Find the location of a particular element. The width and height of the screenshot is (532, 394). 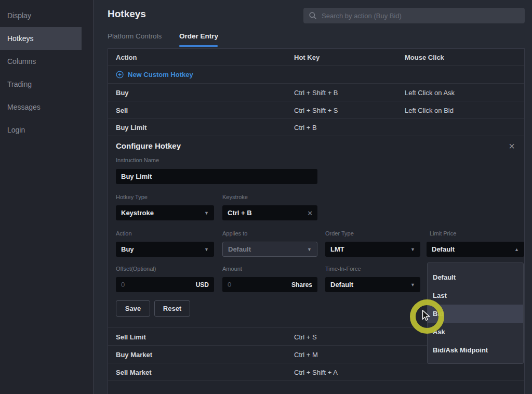

offset-label: Offset(Optional) is located at coordinates (136, 269).